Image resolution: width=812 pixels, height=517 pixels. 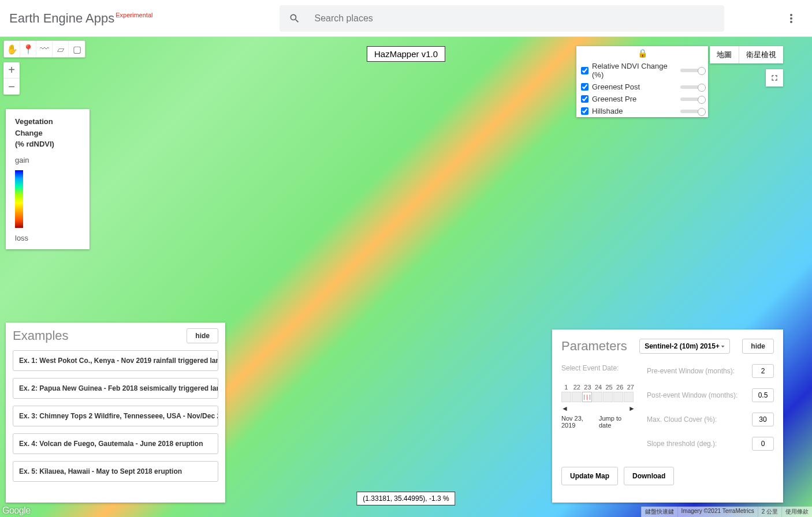 What do you see at coordinates (763, 444) in the screenshot?
I see `slope-threshold-input` at bounding box center [763, 444].